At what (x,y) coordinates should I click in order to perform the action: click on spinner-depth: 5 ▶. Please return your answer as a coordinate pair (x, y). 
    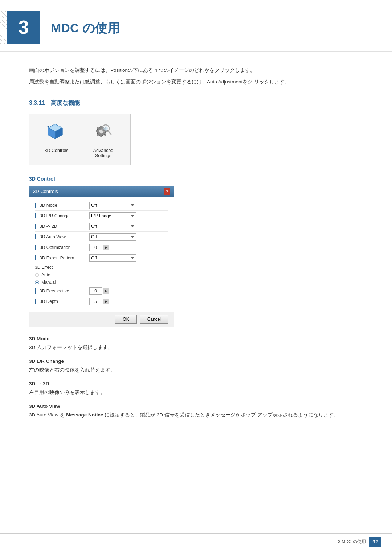
    Looking at the image, I should click on (99, 301).